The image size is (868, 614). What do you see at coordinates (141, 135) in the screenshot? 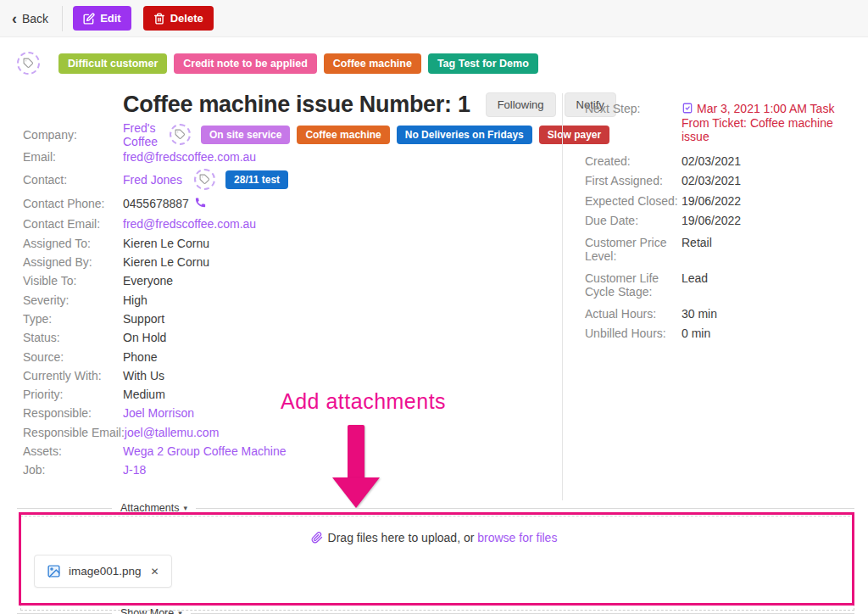
I see `company-link: Fred's Coffee` at bounding box center [141, 135].